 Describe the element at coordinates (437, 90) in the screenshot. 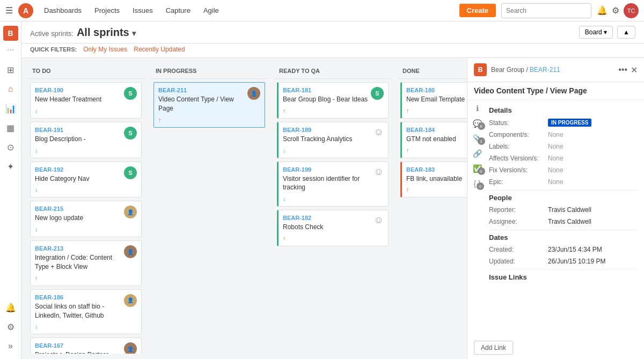

I see `card-key: BEAR-180` at that location.